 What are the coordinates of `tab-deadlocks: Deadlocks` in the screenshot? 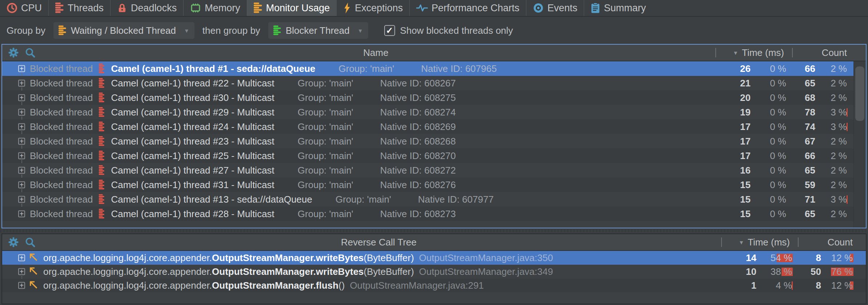 It's located at (147, 8).